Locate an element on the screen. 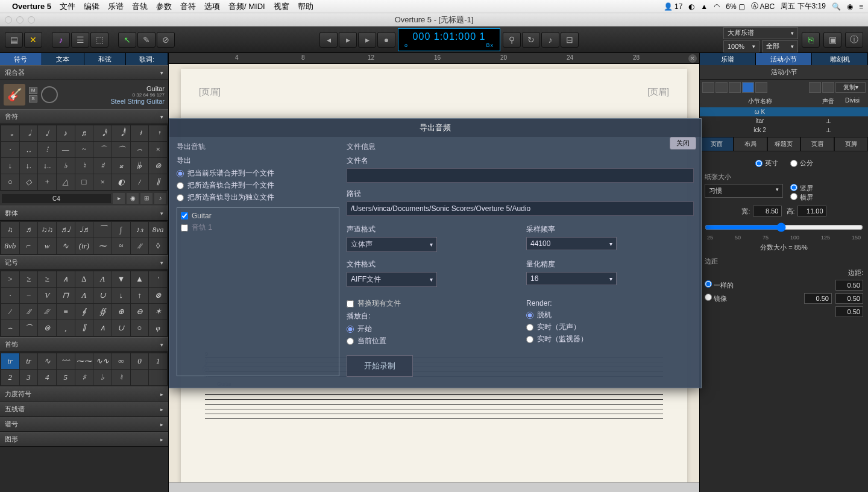  replace-checkbox: 替换现有文件 is located at coordinates (430, 304).